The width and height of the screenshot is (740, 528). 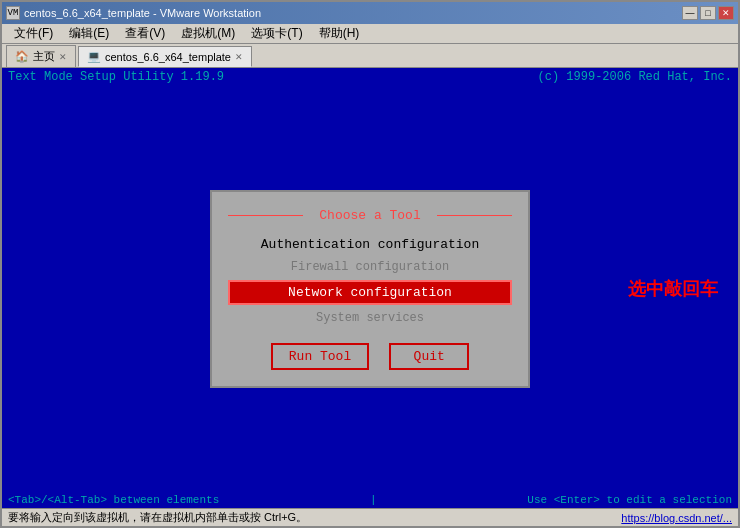 I want to click on title-bar-left: VM centos_6.6_x64_template - VMware Work…, so click(x=134, y=13).